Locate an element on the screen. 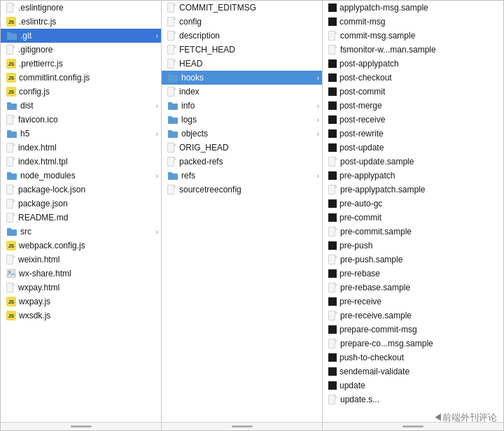  list-item: HEAD is located at coordinates (242, 64).